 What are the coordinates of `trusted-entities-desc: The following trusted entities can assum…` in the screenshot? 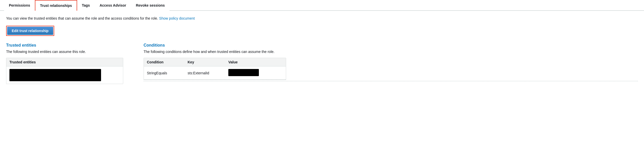 It's located at (65, 52).